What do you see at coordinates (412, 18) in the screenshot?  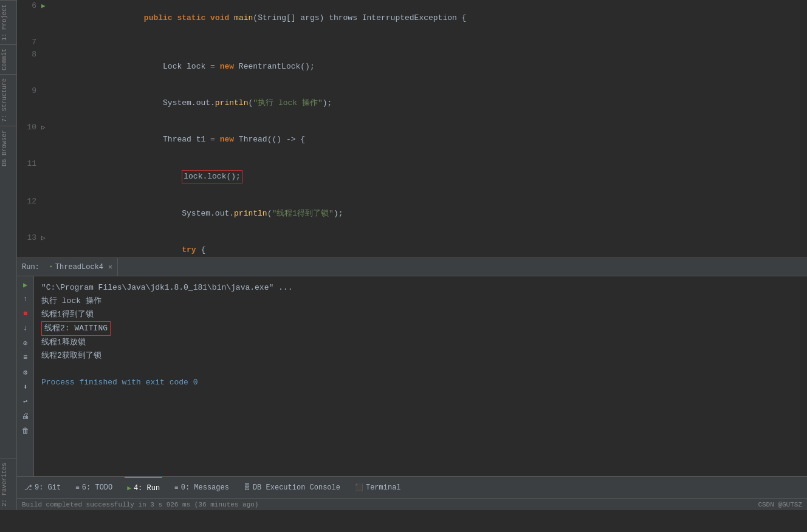 I see `table-row: 6 ▶ public static void main(String[] arg…` at bounding box center [412, 18].